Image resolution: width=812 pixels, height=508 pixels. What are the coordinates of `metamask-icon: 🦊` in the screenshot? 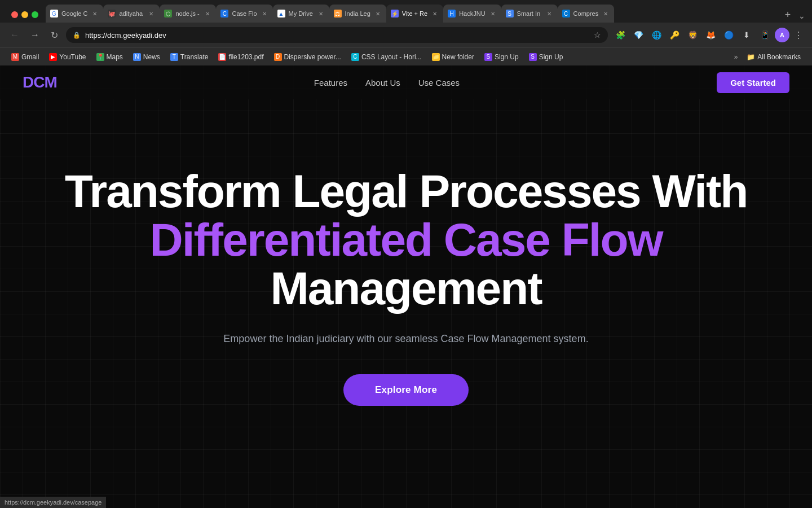 It's located at (710, 35).